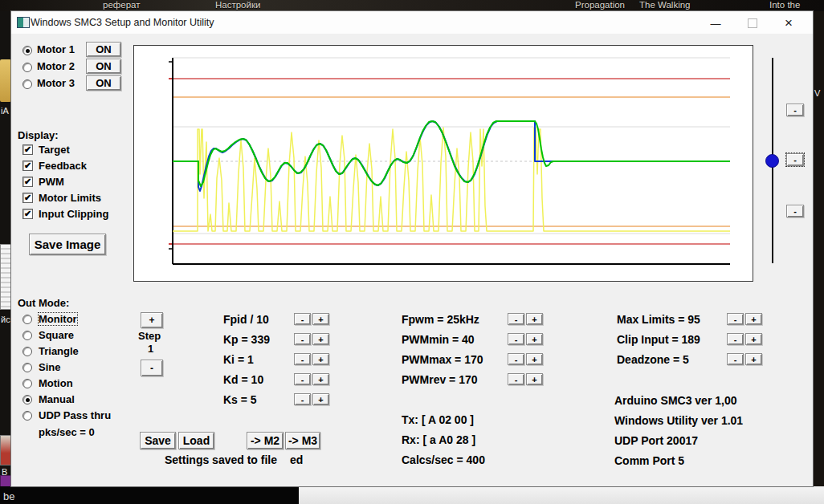  I want to click on step-plus-button: +, so click(152, 320).